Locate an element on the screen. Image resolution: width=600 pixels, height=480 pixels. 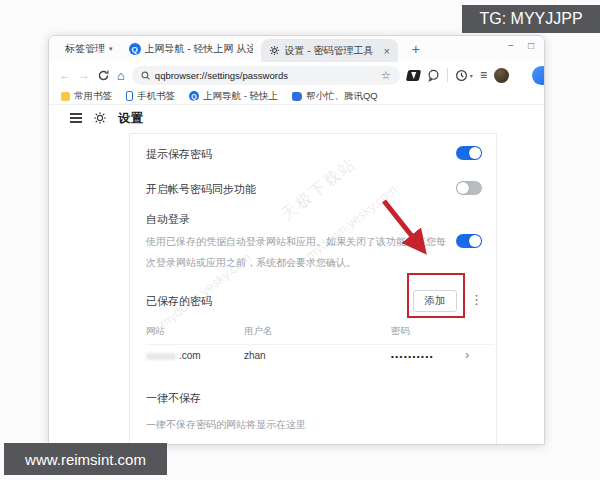
hamburger-menu-icon is located at coordinates (76, 118).